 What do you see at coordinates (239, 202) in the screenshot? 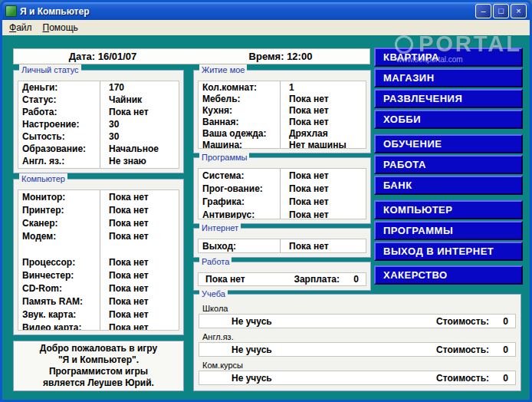
I see `field-label: Графика:` at bounding box center [239, 202].